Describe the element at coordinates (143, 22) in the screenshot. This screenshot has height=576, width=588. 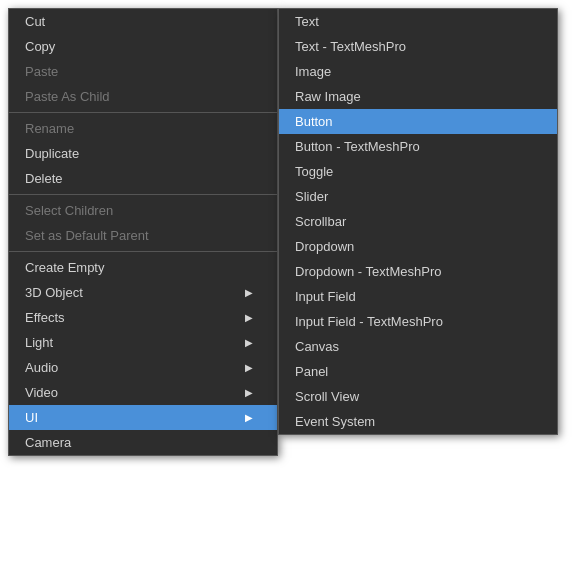
I see `menu-item-cut: Cut` at that location.